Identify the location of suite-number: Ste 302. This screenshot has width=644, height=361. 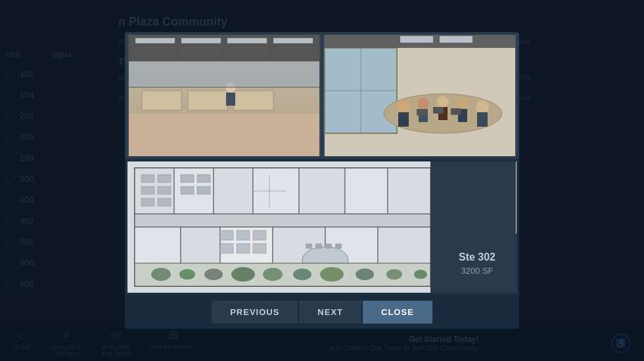
(477, 257).